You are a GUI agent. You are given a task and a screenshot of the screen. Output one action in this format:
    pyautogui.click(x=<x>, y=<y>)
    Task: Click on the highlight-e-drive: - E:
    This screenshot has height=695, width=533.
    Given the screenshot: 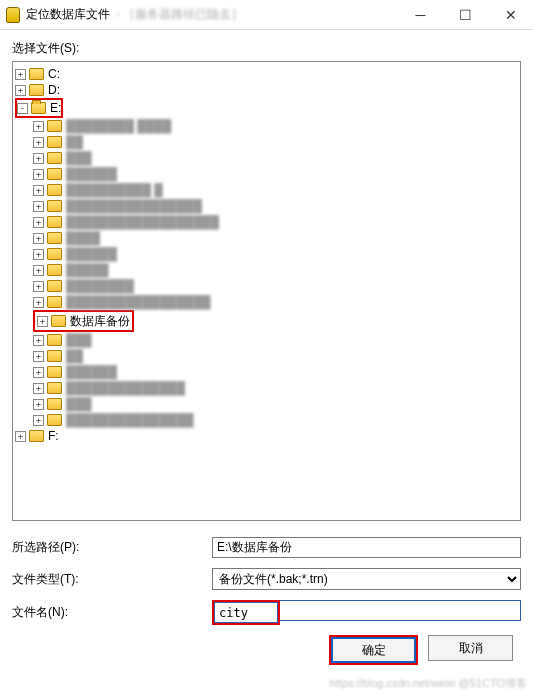 What is the action you would take?
    pyautogui.click(x=39, y=108)
    